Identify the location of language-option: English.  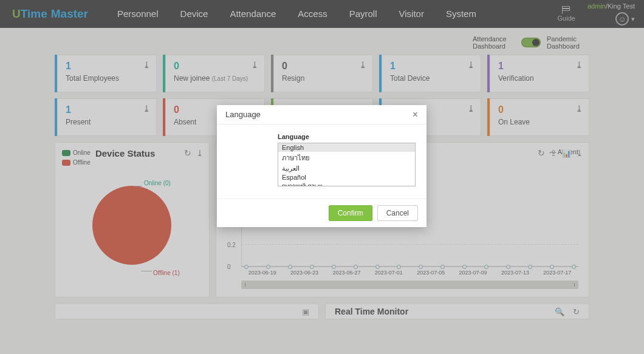
(346, 148).